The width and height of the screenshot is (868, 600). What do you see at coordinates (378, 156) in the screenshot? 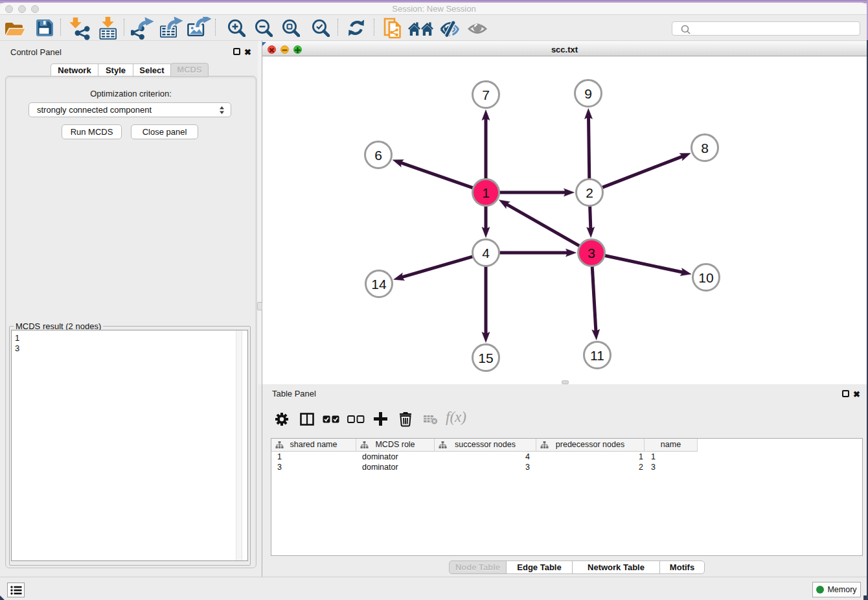
I see `svg-text: 6` at bounding box center [378, 156].